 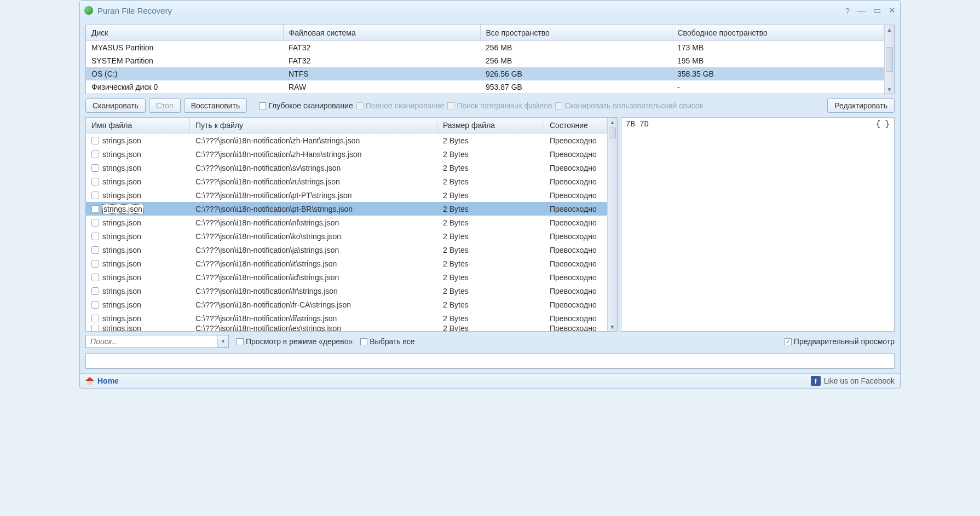 What do you see at coordinates (758, 224) in the screenshot?
I see `preview-panel: 7B 7D { }` at bounding box center [758, 224].